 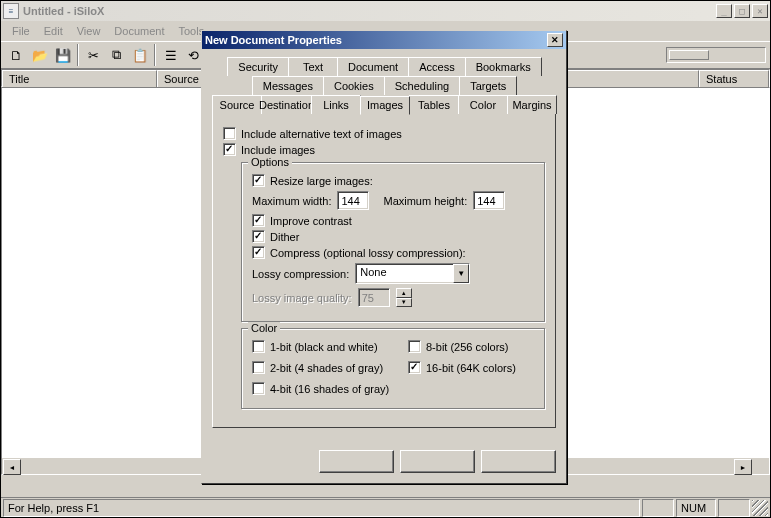 I want to click on tab-messages: Messages, so click(x=288, y=86).